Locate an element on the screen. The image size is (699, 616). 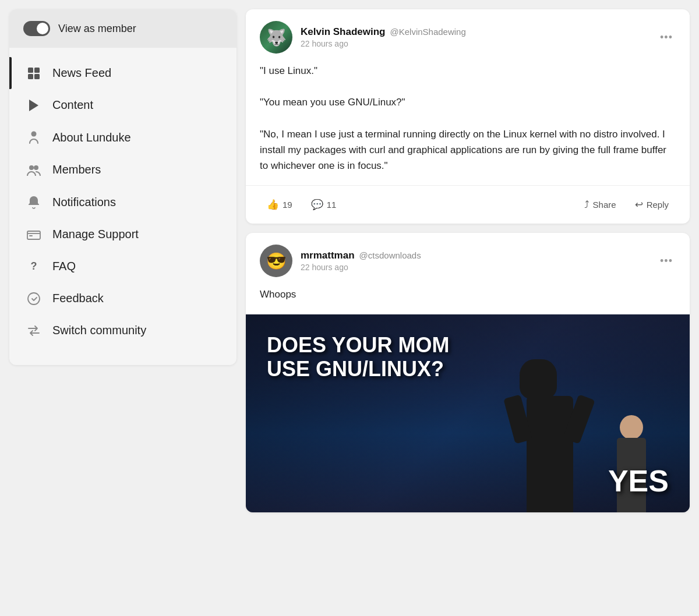
post-actions-1: 👍 19 💬 11 ⤴ Share ↩ Reply is located at coordinates (468, 204).